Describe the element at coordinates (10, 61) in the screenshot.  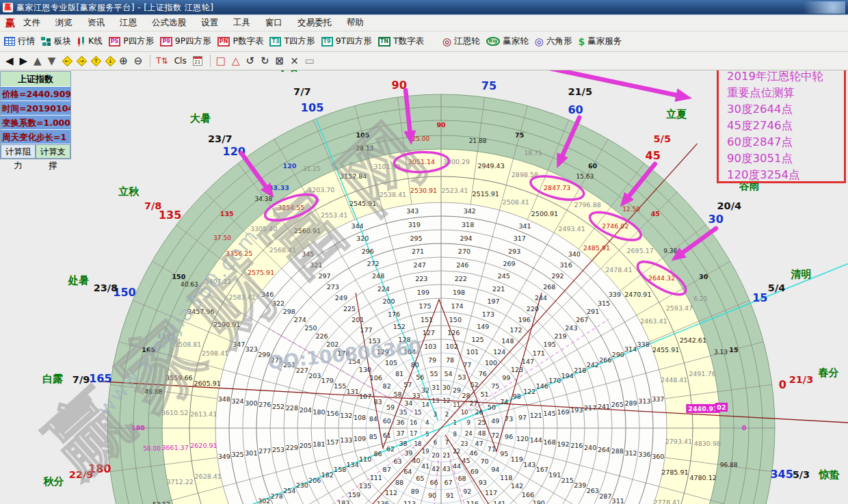
I see `page-left-button: ◀` at that location.